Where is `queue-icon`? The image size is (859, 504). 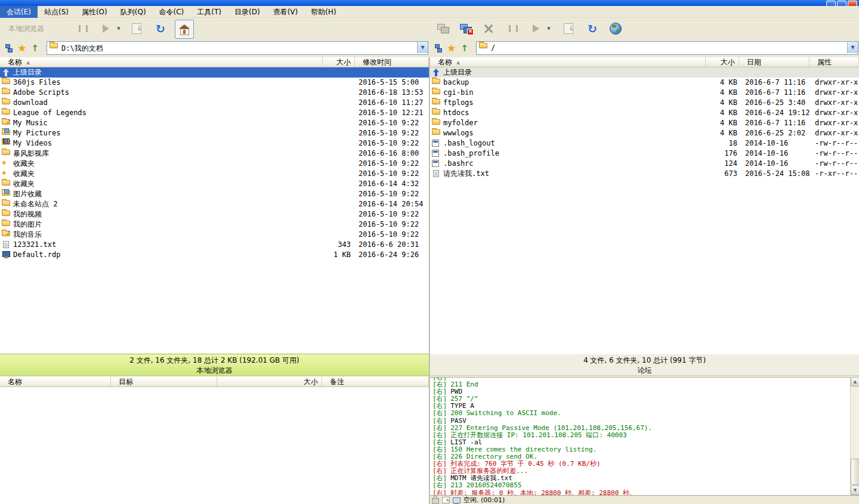
queue-icon is located at coordinates (137, 29).